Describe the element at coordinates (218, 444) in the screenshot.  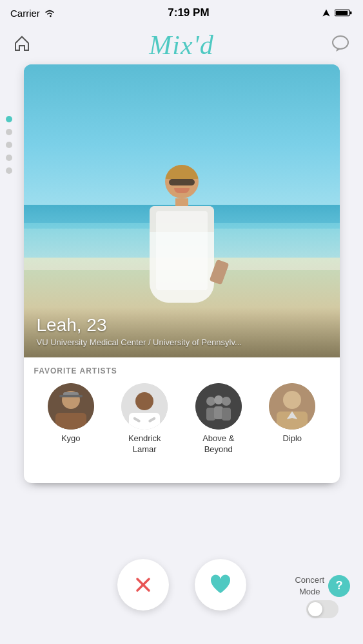
I see `artist-name-above: Above &Beyond` at that location.